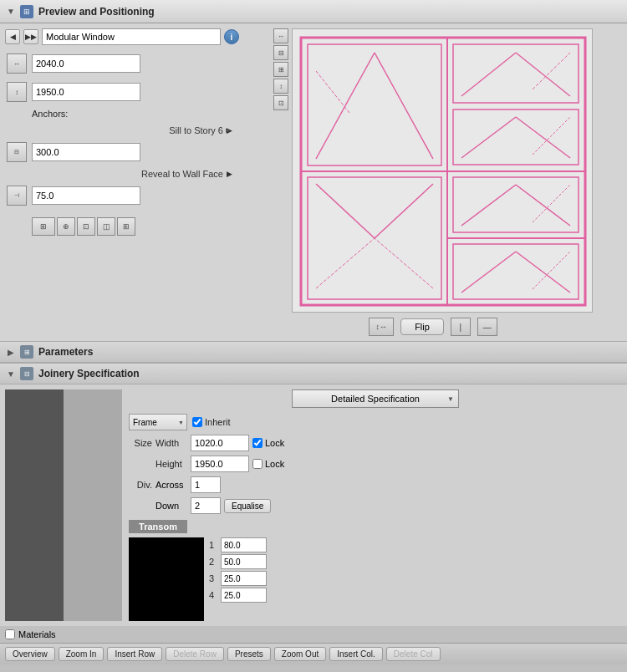  Describe the element at coordinates (356, 654) in the screenshot. I see `insert-col-button: Insert Col.` at that location.